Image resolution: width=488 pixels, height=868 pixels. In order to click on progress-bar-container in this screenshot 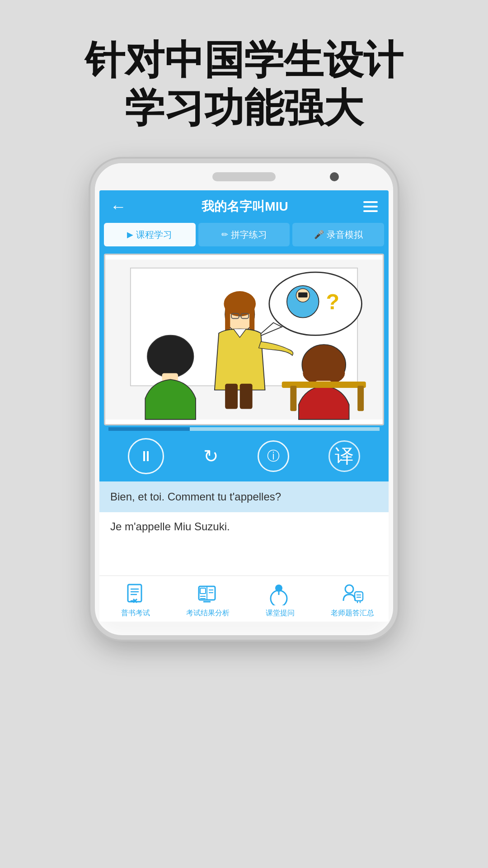, I will do `click(244, 428)`.